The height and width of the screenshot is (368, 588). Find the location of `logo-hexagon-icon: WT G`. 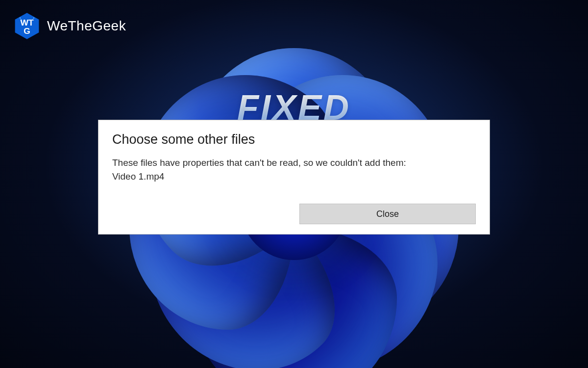

logo-hexagon-icon: WT G is located at coordinates (27, 26).